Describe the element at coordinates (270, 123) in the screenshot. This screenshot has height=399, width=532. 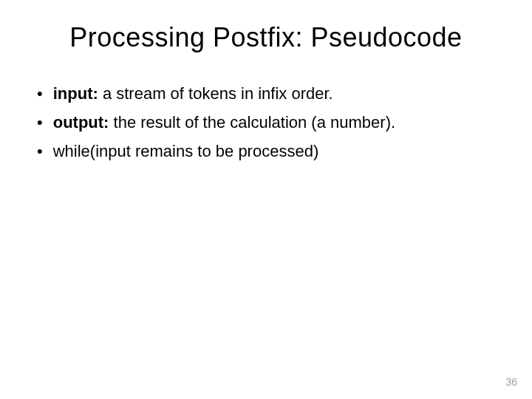
I see `bullet-item: • output: the result of the calculation …` at that location.